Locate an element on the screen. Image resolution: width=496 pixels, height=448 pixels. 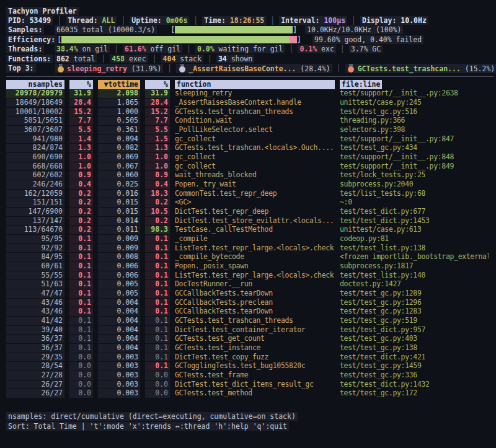
row-23-fn: GCCallbackTests.tearDown is located at coordinates (255, 294).